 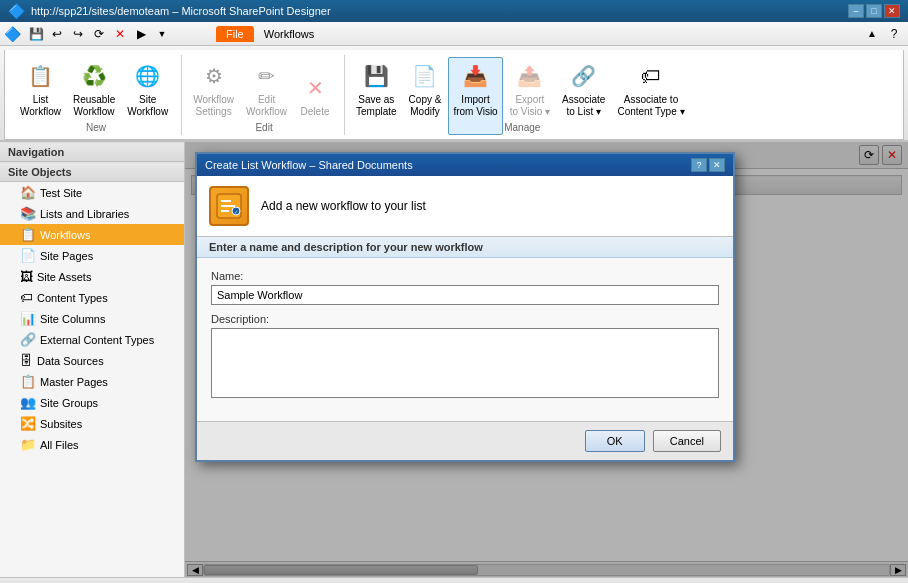 What do you see at coordinates (181, 11) in the screenshot?
I see `app-title: http://spp21/sites/demoteam – Microsoft …` at bounding box center [181, 11].